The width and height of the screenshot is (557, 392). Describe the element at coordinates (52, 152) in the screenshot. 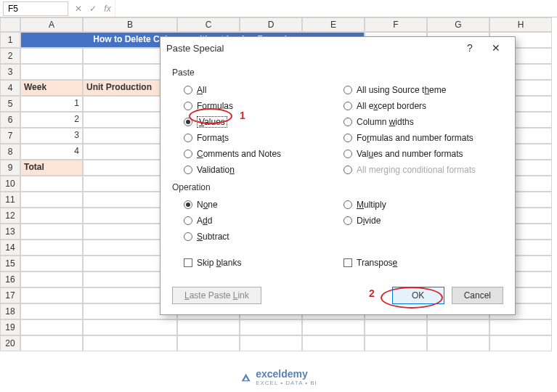

I see `week-cell: 4` at that location.